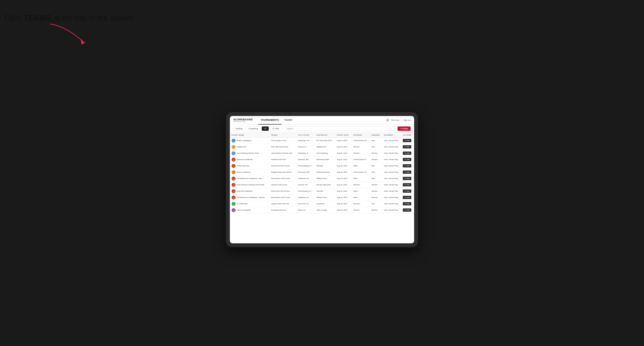  Describe the element at coordinates (239, 129) in the screenshot. I see `hosting-filter-button: Hosting` at that location.